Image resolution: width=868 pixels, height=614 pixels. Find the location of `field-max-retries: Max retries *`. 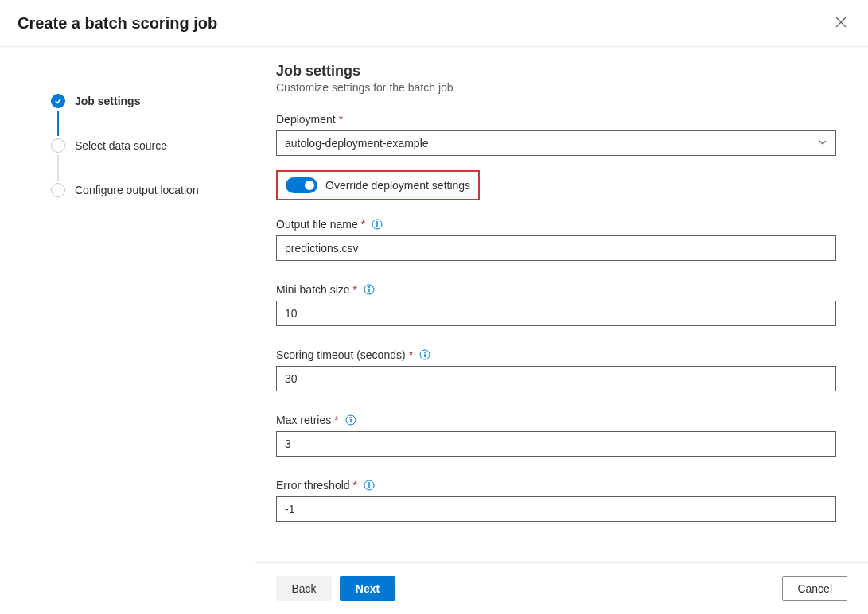

field-max-retries: Max retries * is located at coordinates (556, 435).